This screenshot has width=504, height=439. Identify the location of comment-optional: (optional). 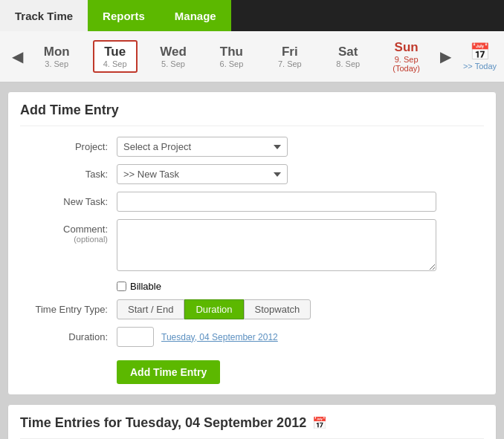
(64, 239).